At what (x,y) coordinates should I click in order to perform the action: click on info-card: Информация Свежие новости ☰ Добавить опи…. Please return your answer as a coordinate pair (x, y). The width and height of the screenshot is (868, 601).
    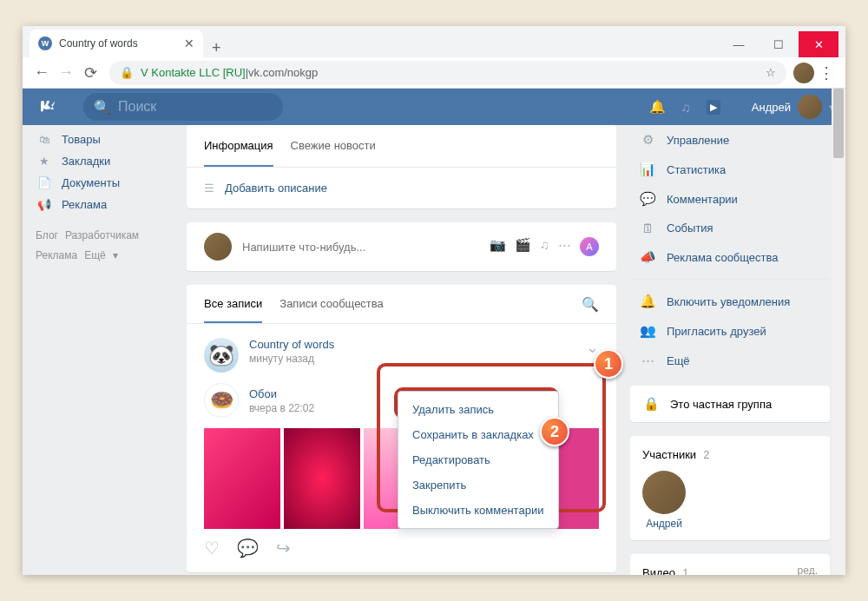
    Looking at the image, I should click on (401, 167).